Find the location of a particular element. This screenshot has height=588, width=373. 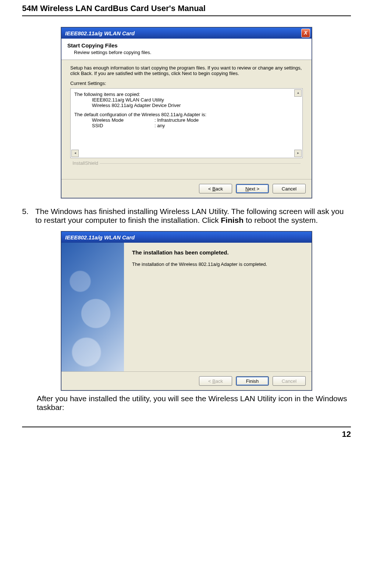

finish-button: Finish is located at coordinates (252, 381).